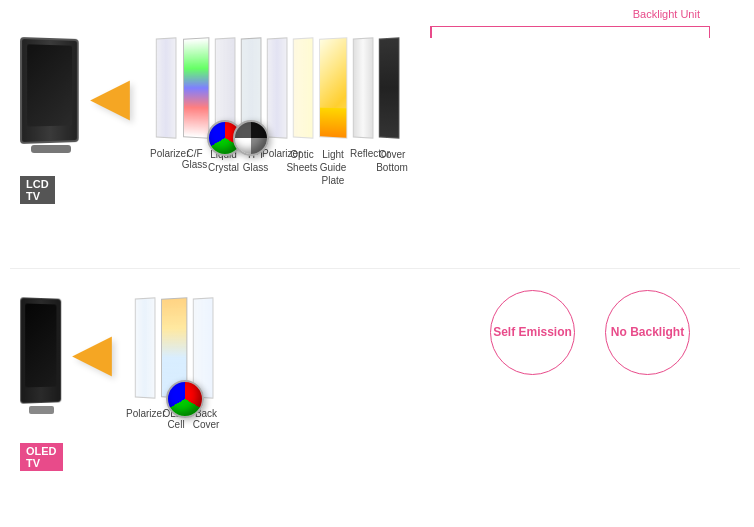 This screenshot has height=527, width=754. What do you see at coordinates (51, 149) in the screenshot?
I see `lcd-tv-base` at bounding box center [51, 149].